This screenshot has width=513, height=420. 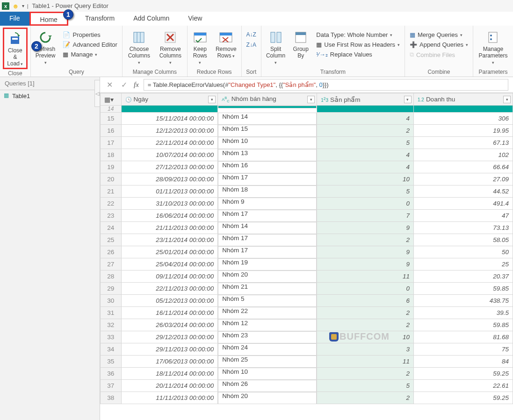 What do you see at coordinates (111, 240) in the screenshot?
I see `row-number: 25` at bounding box center [111, 240].